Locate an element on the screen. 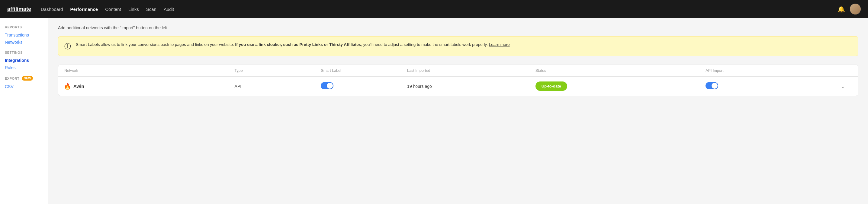 This screenshot has height=204, width=868. status-badge: Up-to-date is located at coordinates (551, 86).